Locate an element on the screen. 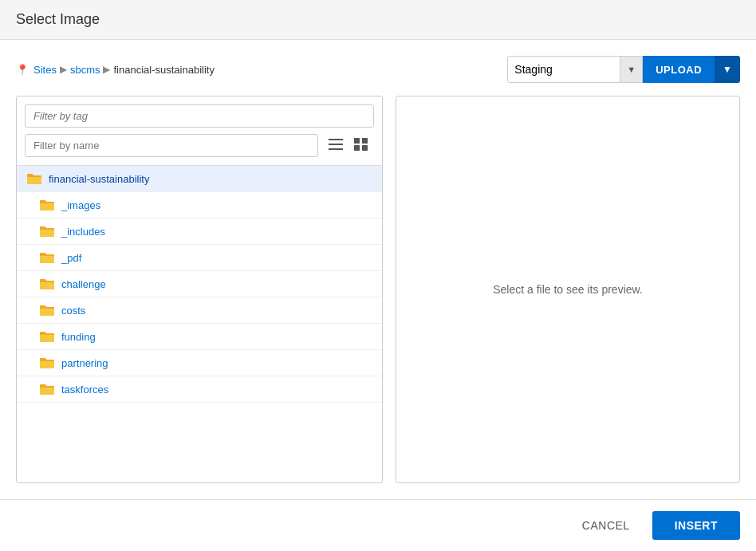  breadcrumb-sites: Sites is located at coordinates (45, 70).